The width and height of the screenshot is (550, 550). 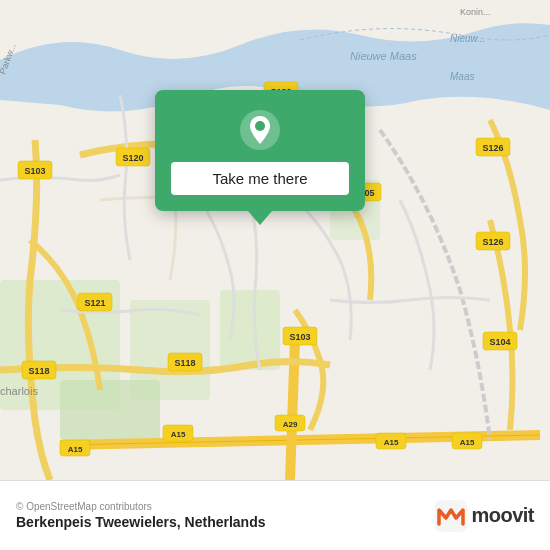 I want to click on svg-text: S121, so click(x=94, y=303).